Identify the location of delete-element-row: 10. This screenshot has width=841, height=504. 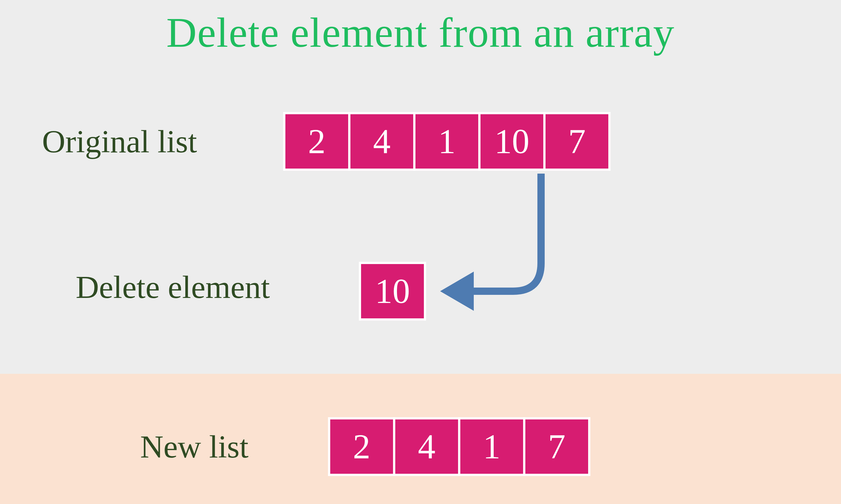
(392, 291).